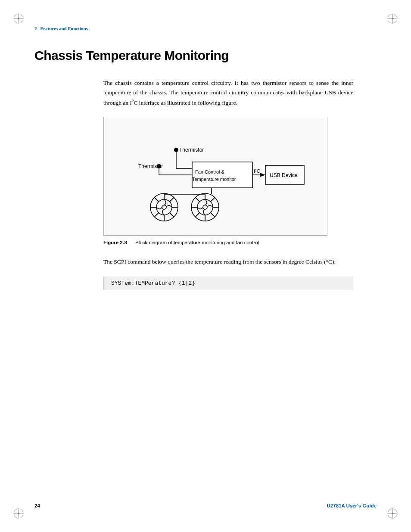 This screenshot has height=532, width=411. Describe the element at coordinates (131, 243) in the screenshot. I see `figure-caption-spacer` at that location.